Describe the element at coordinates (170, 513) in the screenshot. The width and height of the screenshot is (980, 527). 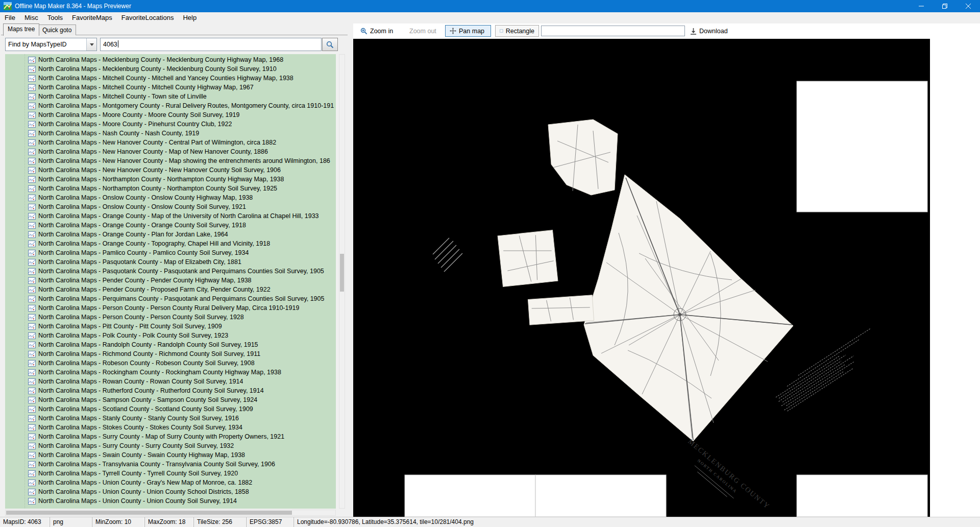
I see `tree-horizontal-scrollbar` at that location.